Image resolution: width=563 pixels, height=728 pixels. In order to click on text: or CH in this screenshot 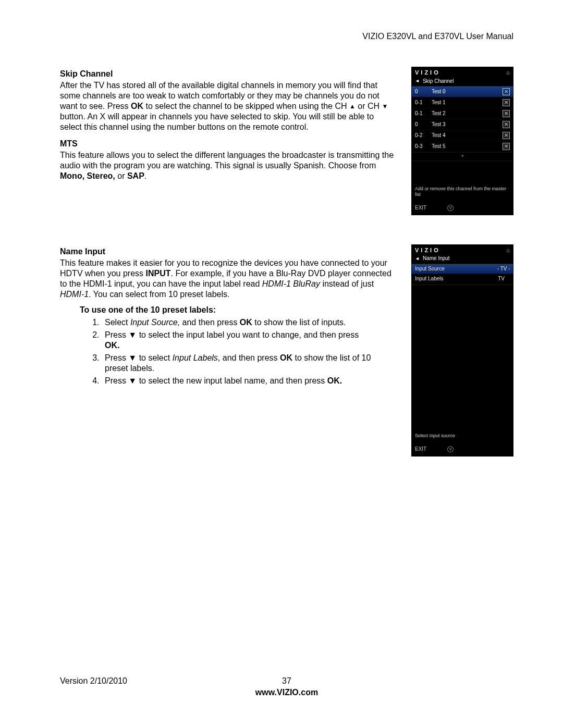, I will do `click(369, 106)`.